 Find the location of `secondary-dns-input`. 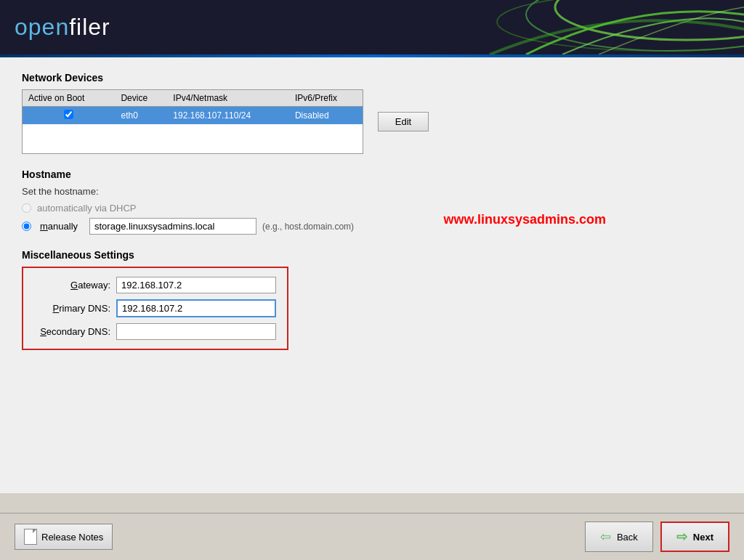

secondary-dns-input is located at coordinates (196, 331).